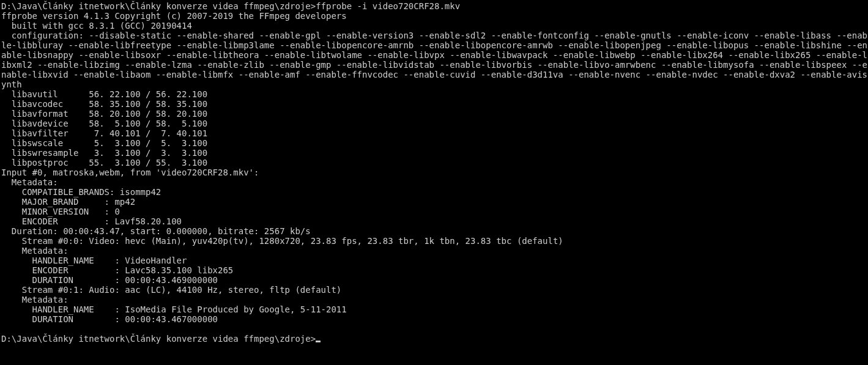 This screenshot has width=868, height=365. What do you see at coordinates (61, 212) in the screenshot?
I see `meta-minor-version: MINOR_VERSION : 0` at bounding box center [61, 212].